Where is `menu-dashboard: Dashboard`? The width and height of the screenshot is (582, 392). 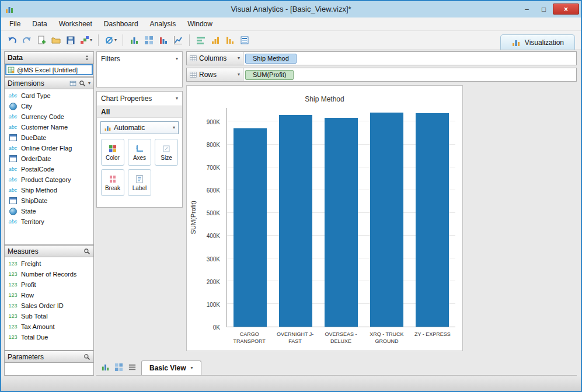 menu-dashboard: Dashboard is located at coordinates (121, 24).